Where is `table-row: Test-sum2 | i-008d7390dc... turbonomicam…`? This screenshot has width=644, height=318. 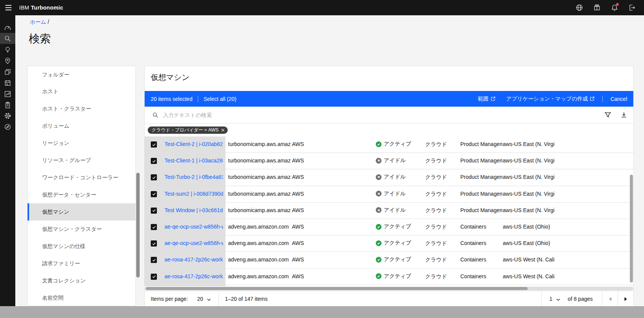
table-row: Test-sum2 | i-008d7390dc... turbonomicam… is located at coordinates (389, 194).